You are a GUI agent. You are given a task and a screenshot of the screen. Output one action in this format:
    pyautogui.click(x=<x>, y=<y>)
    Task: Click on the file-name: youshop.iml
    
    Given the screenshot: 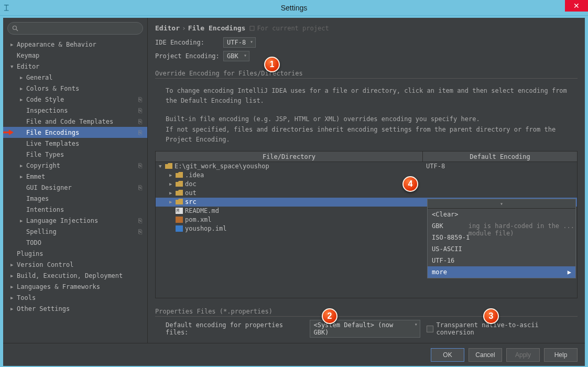 What is the action you would take?
    pyautogui.click(x=205, y=229)
    